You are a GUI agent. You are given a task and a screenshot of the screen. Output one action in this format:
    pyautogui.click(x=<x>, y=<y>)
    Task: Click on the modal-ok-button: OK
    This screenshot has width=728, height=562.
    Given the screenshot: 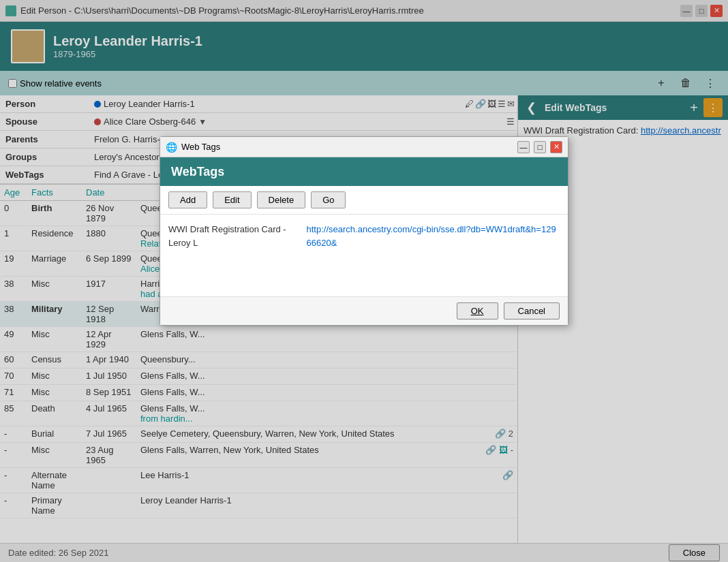 What is the action you would take?
    pyautogui.click(x=477, y=311)
    